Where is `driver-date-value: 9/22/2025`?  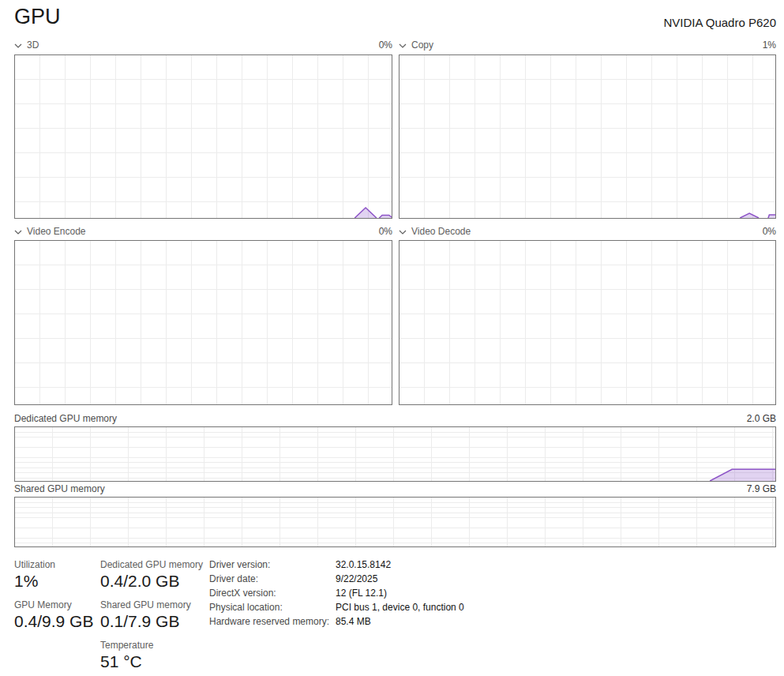 driver-date-value: 9/22/2025 is located at coordinates (357, 579).